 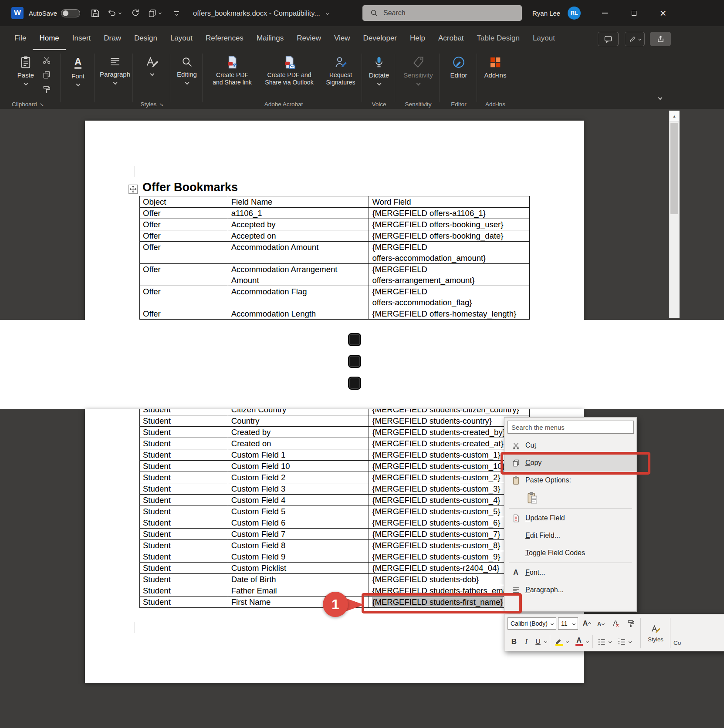 I want to click on editor-button: Editor, so click(x=459, y=74).